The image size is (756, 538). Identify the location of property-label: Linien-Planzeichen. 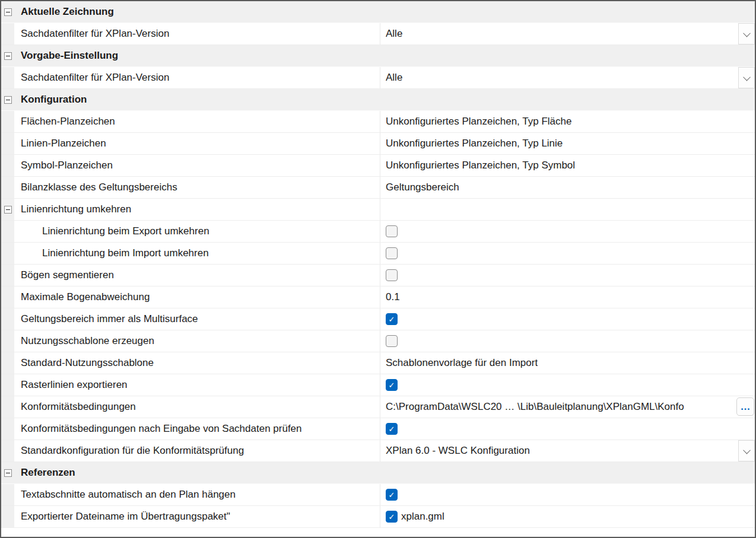
(197, 144).